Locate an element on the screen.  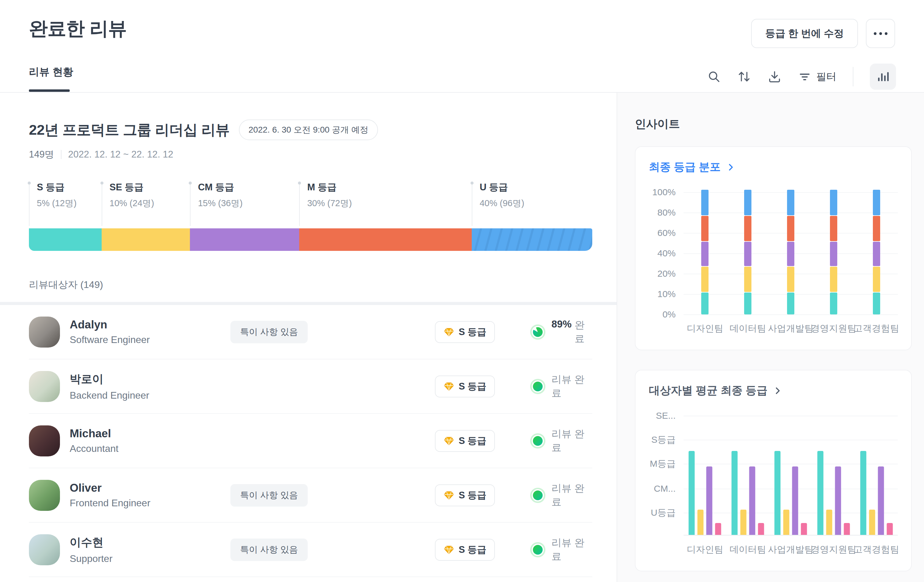
reviewee-name: 이수현 is located at coordinates (91, 543).